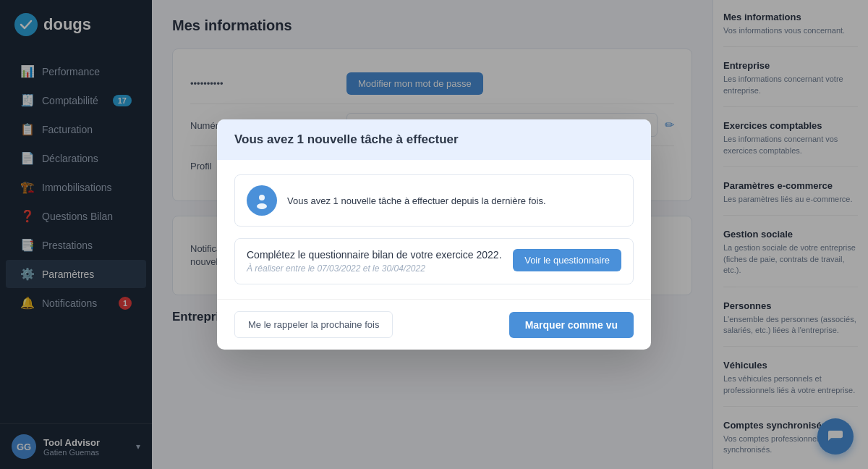  Describe the element at coordinates (417, 201) in the screenshot. I see `modal-message-text: Vous avez 1 nouvelle tâche à effectuer d…` at that location.